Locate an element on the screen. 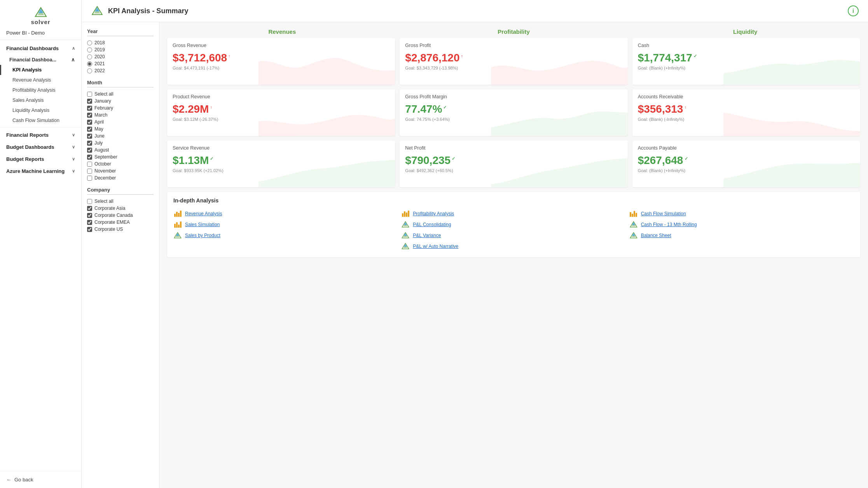 Image resolution: width=868 pixels, height=488 pixels. sidebar-item-kpi-analysis: KPI Analysis is located at coordinates (40, 70).